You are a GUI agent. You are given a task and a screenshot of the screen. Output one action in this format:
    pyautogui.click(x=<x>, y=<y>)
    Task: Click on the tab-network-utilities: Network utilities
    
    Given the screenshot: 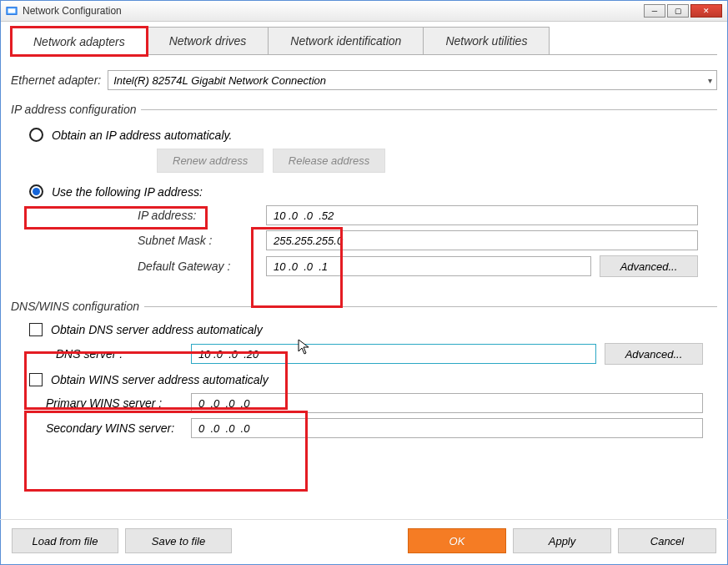 What is the action you would take?
    pyautogui.click(x=486, y=40)
    